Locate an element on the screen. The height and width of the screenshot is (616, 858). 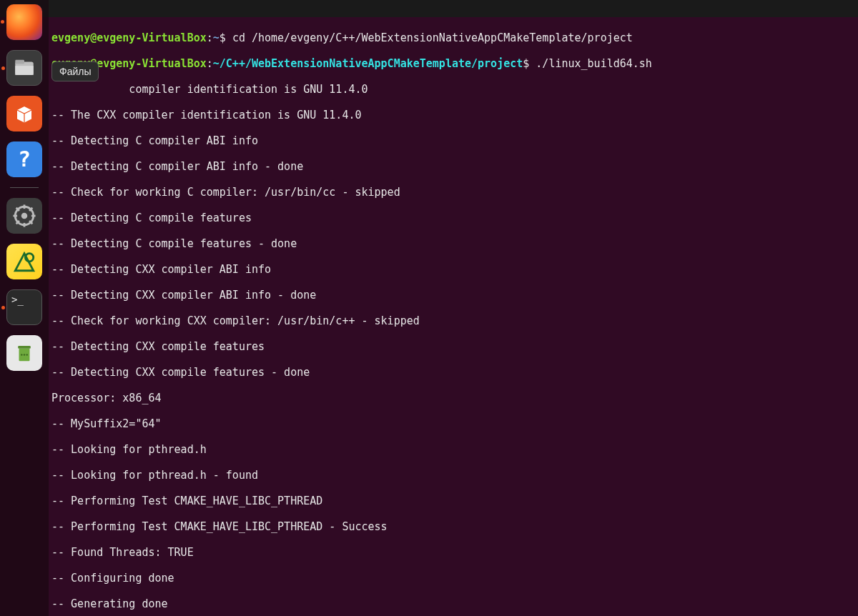
output-line: -- Detecting C compile features - done is located at coordinates (453, 244).